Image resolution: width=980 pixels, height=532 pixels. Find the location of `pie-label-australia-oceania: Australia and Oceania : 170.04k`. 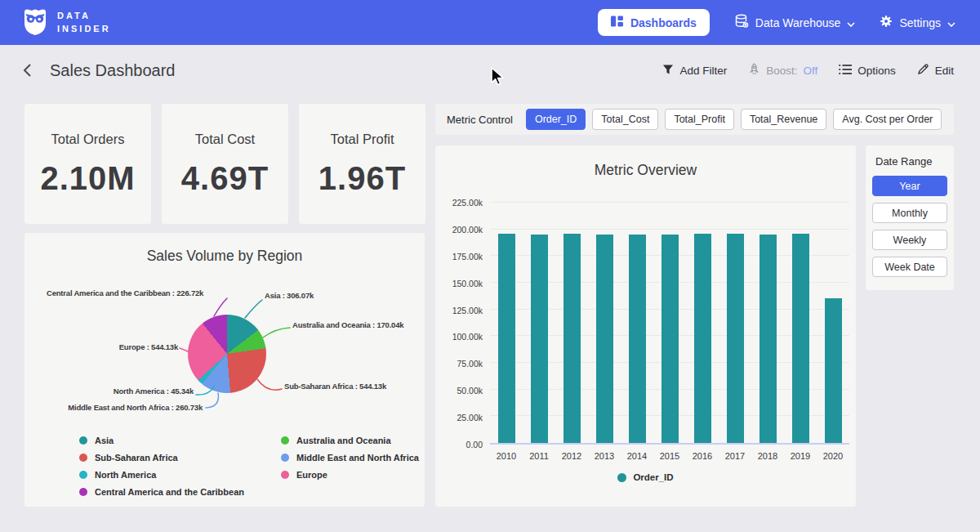

pie-label-australia-oceania: Australia and Oceania : 170.04k is located at coordinates (348, 325).